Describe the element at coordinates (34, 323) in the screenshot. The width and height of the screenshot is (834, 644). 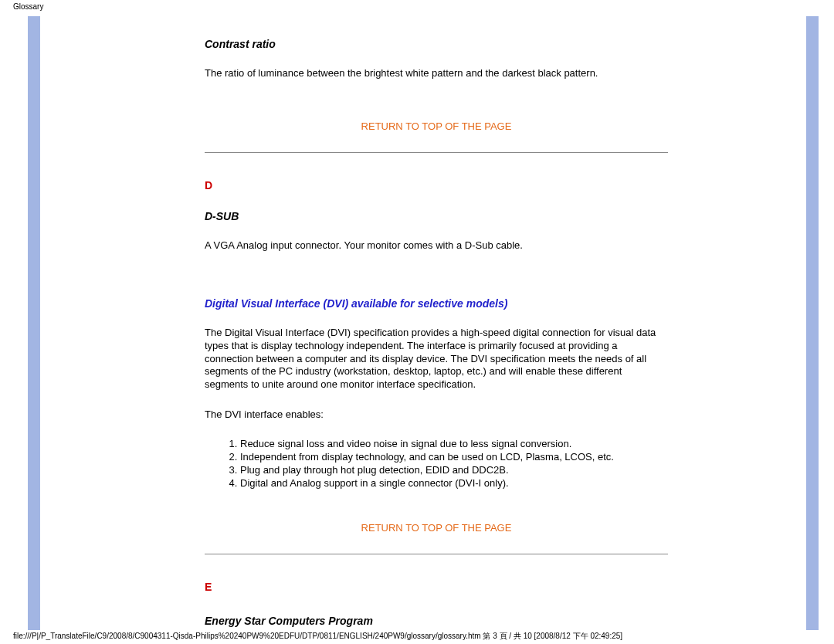
I see `left-decorative-stripe` at that location.